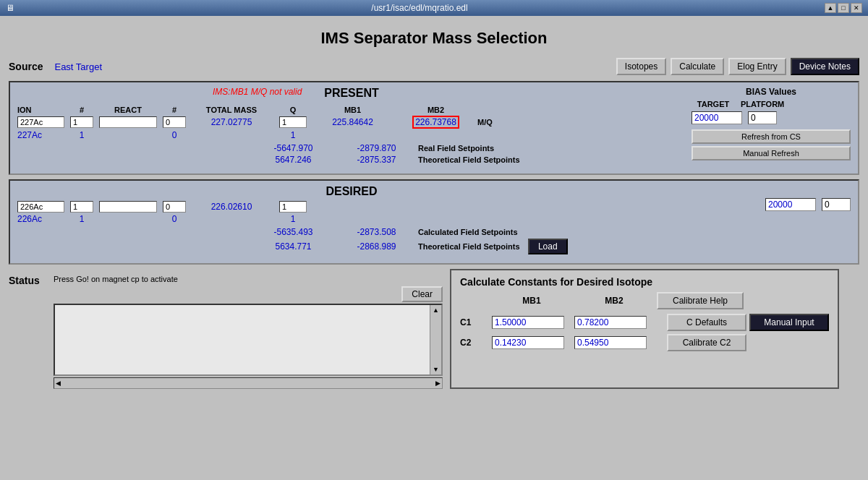  I want to click on bias-panel: BIAS Values TARGET PLATFORM Refresh from…, so click(771, 127).